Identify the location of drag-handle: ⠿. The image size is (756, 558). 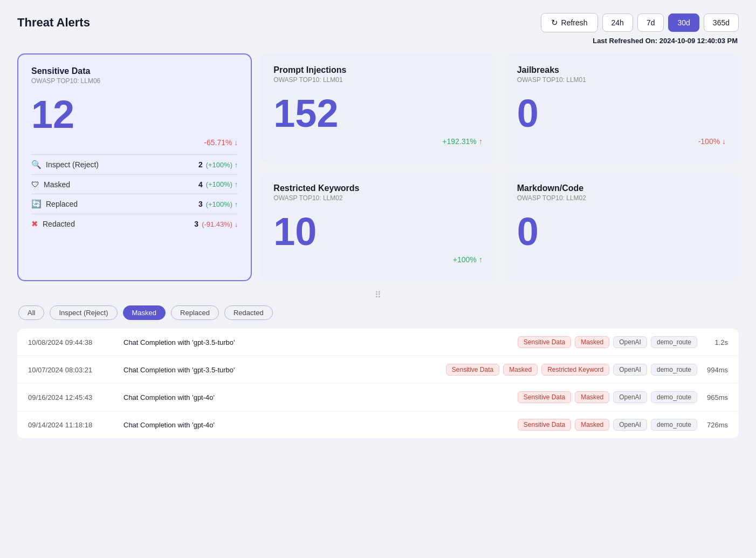
(378, 295).